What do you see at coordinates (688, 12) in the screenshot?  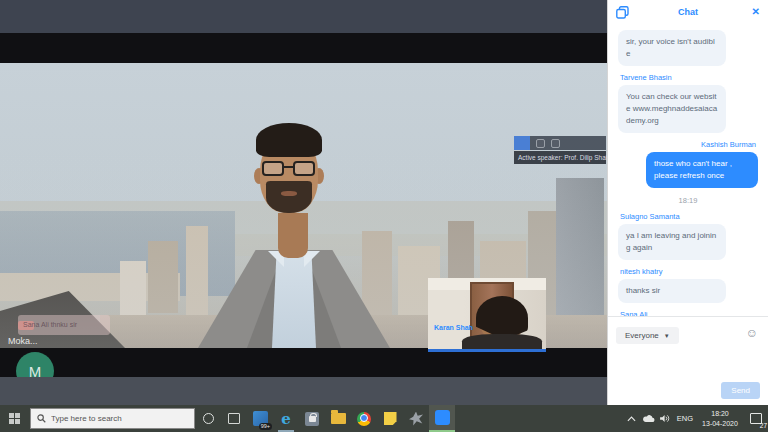 I see `chat-title: Chat` at bounding box center [688, 12].